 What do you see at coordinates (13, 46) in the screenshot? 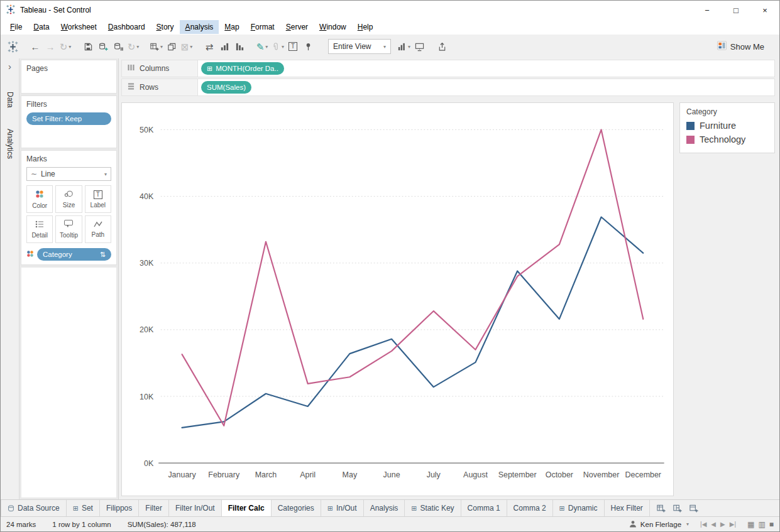
I see `tableau-toolbar-logo-icon` at bounding box center [13, 46].